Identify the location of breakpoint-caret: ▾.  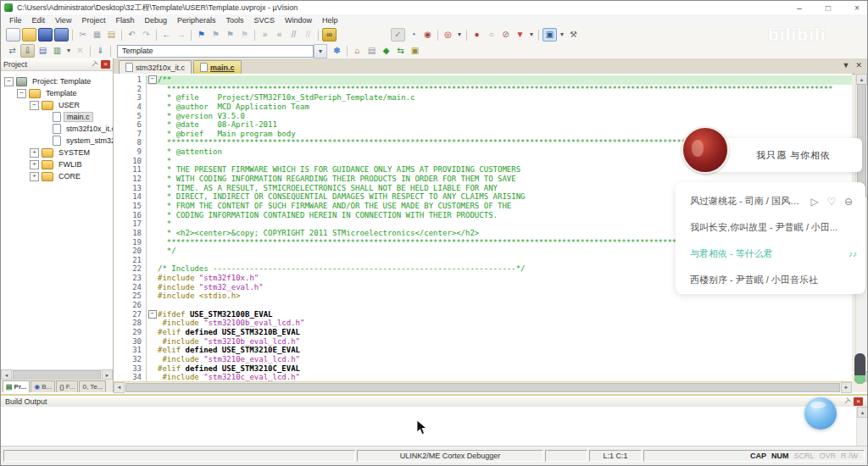
(531, 35).